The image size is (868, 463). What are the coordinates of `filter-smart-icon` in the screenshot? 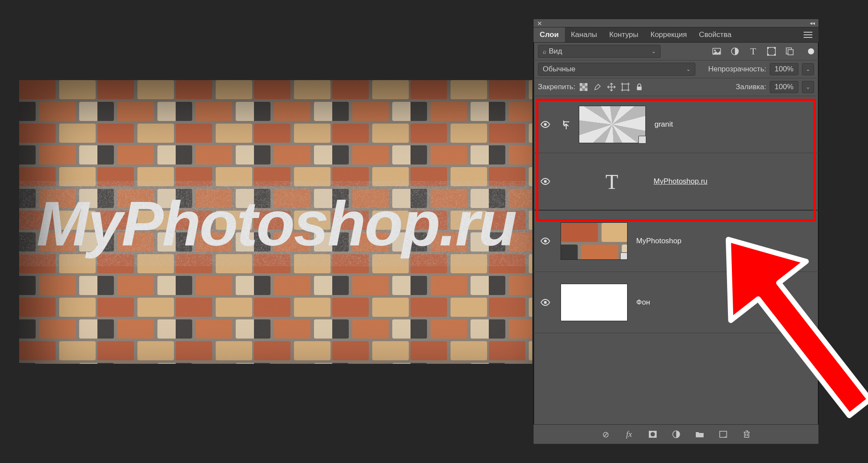 It's located at (790, 51).